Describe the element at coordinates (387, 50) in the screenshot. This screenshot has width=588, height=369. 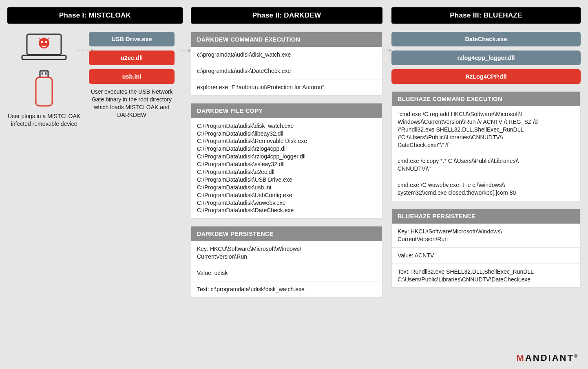
I see `arrow-phase2-to-phase3` at that location.